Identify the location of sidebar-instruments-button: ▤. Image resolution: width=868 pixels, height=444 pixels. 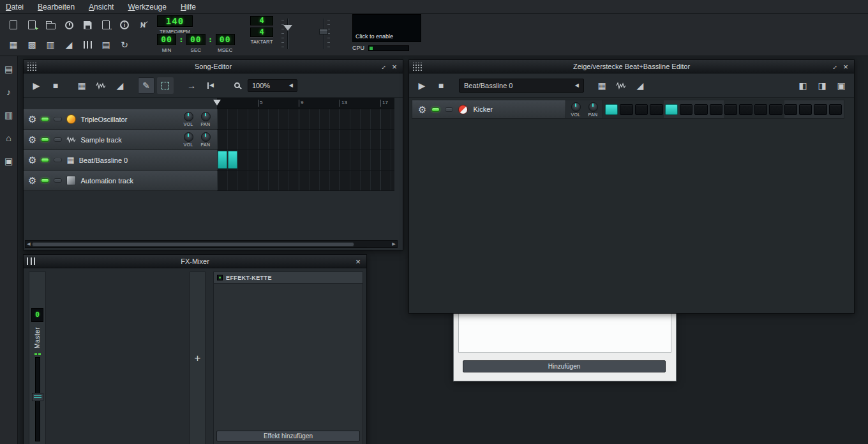
(9, 69).